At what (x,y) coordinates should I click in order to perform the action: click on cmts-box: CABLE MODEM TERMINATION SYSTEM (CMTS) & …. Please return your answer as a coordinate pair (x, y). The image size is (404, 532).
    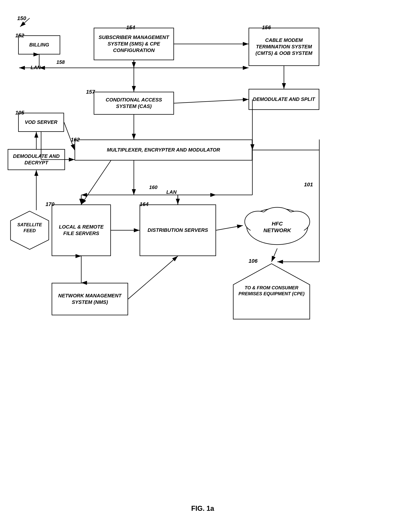
    Looking at the image, I should click on (284, 47).